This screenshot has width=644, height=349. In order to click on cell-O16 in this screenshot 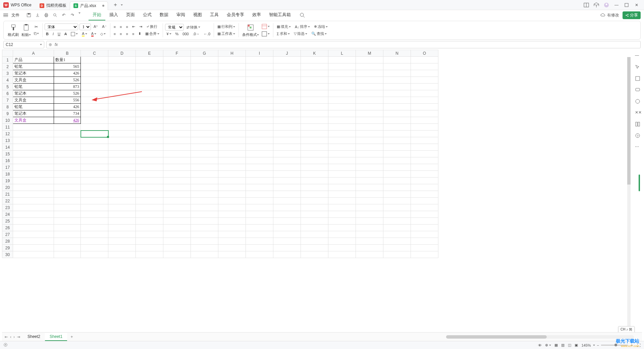, I will do `click(425, 161)`.